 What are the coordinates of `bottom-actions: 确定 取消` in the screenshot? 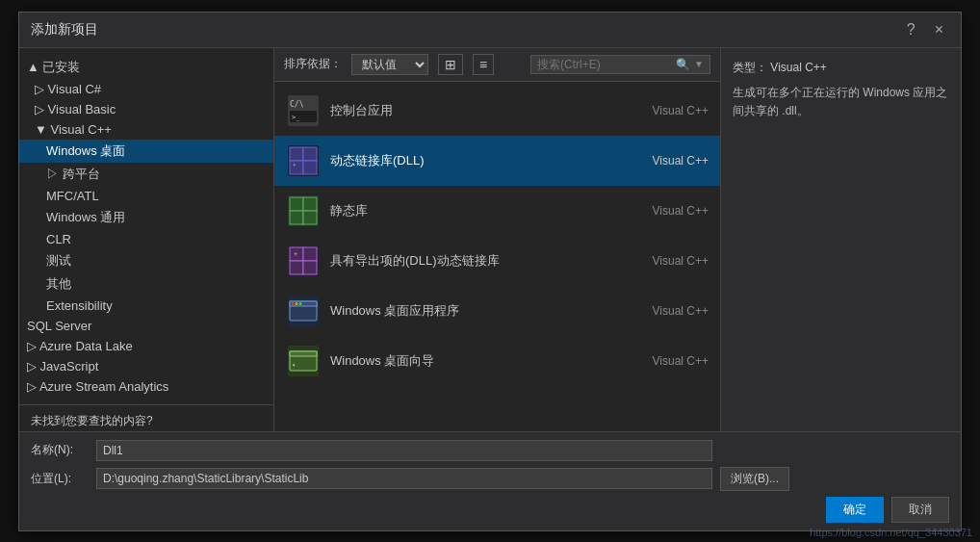 It's located at (490, 510).